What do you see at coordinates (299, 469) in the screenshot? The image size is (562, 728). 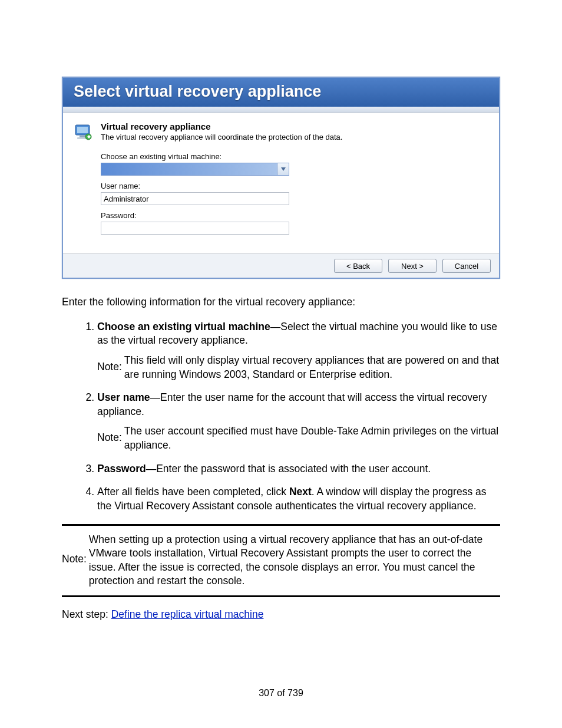 I see `list-item: Password—Enter the password that is asso…` at bounding box center [299, 469].